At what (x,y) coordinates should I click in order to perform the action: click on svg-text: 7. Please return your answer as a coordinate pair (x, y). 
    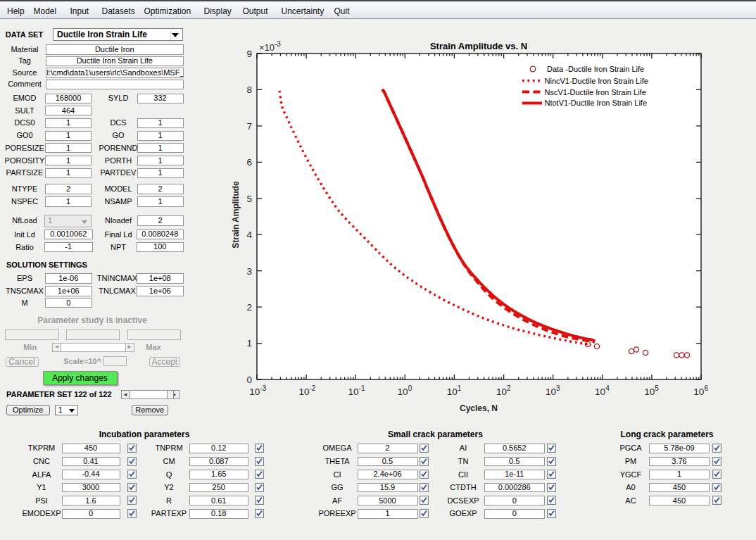
    Looking at the image, I should click on (249, 127).